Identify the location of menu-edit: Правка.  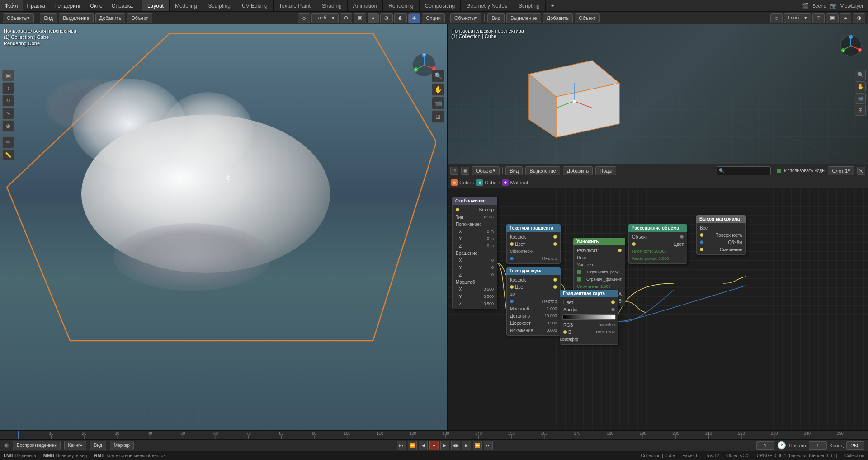
(36, 5).